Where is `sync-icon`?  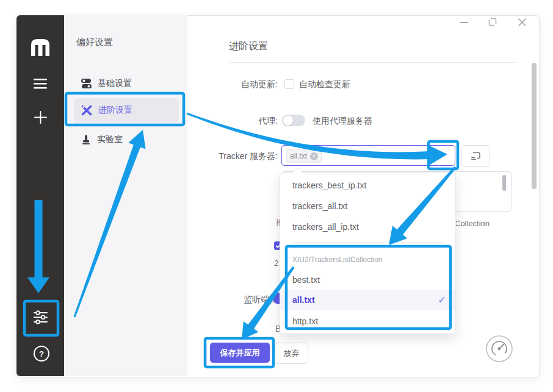 sync-icon is located at coordinates (476, 156).